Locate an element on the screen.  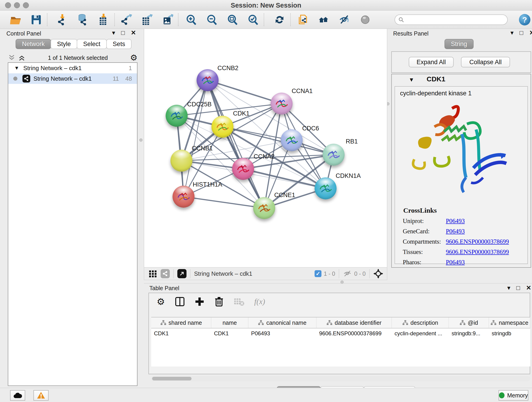
network-collection-row: ▼ String Network – cdk1 1 is located at coordinates (73, 68).